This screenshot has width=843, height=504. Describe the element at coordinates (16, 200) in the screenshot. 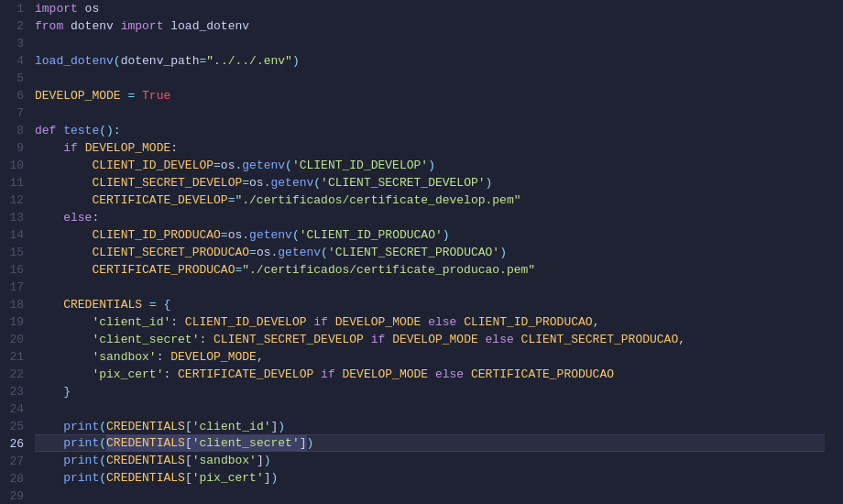

I see `line-number: 12` at that location.